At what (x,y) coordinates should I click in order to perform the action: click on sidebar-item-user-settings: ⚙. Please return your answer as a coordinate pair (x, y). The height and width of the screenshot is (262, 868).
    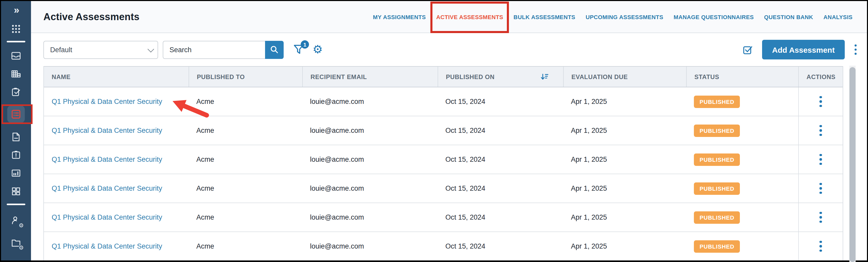
    Looking at the image, I should click on (16, 221).